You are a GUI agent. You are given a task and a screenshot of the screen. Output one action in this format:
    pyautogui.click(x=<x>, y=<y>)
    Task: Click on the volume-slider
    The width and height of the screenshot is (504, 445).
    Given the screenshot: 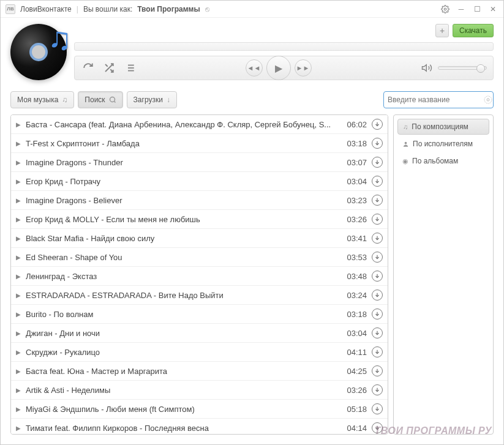 What is the action you would take?
    pyautogui.click(x=462, y=68)
    